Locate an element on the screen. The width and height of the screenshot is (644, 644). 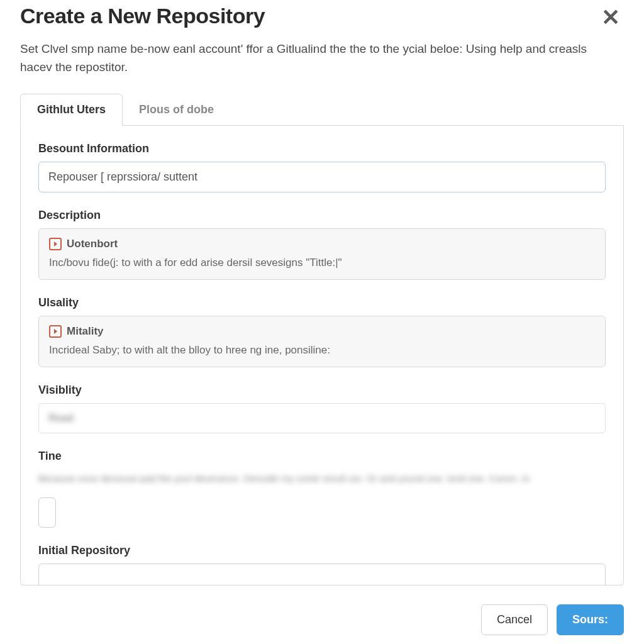
initial-repo-input is located at coordinates (322, 575).